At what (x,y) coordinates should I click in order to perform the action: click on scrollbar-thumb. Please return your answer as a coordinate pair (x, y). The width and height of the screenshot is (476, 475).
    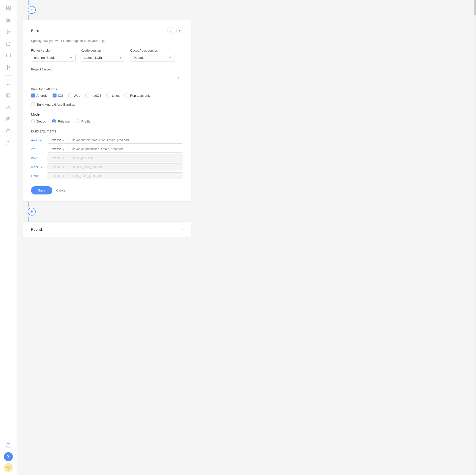
    Looking at the image, I should click on (475, 7).